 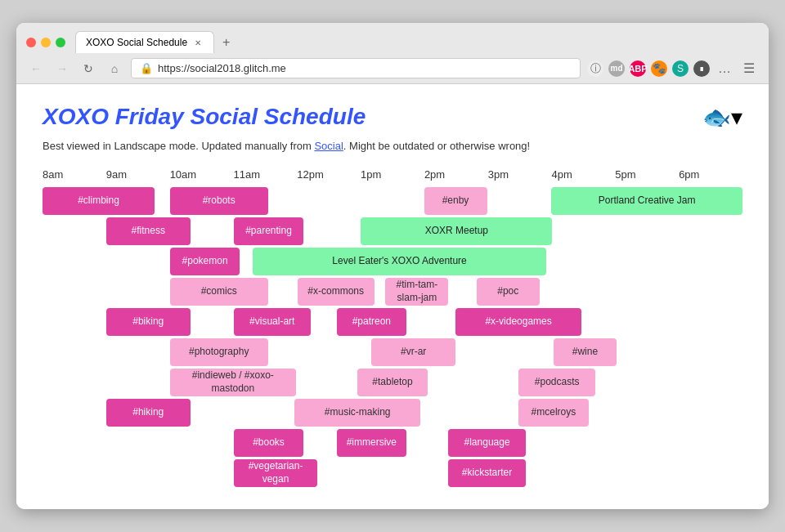 What do you see at coordinates (205, 262) in the screenshot?
I see `event-pokemon: #pokemon` at bounding box center [205, 262].